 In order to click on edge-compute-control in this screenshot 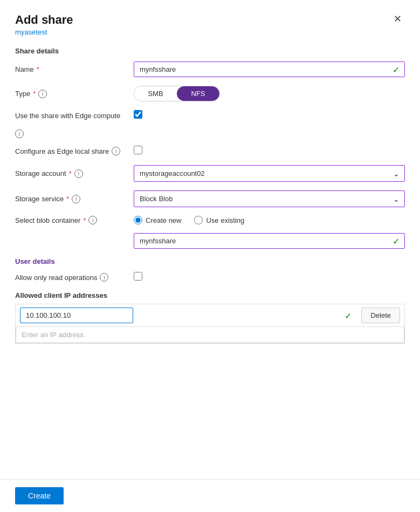, I will do `click(270, 115)`.